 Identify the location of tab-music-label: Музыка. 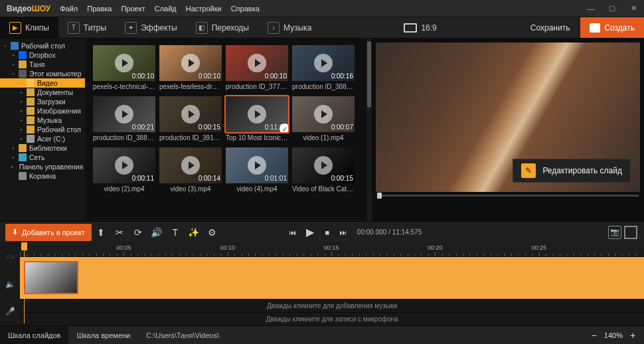
(297, 28).